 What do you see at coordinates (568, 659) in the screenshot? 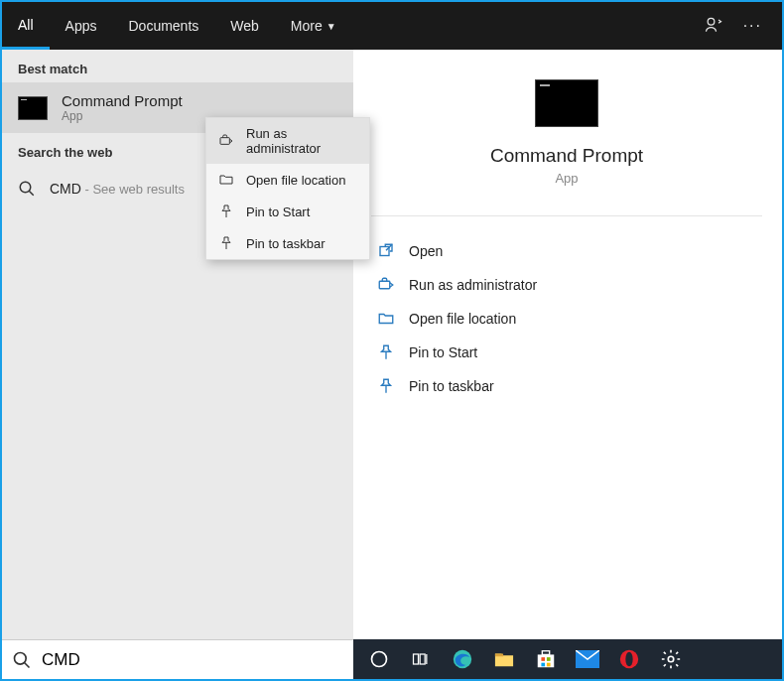
I see `task-tray` at bounding box center [568, 659].